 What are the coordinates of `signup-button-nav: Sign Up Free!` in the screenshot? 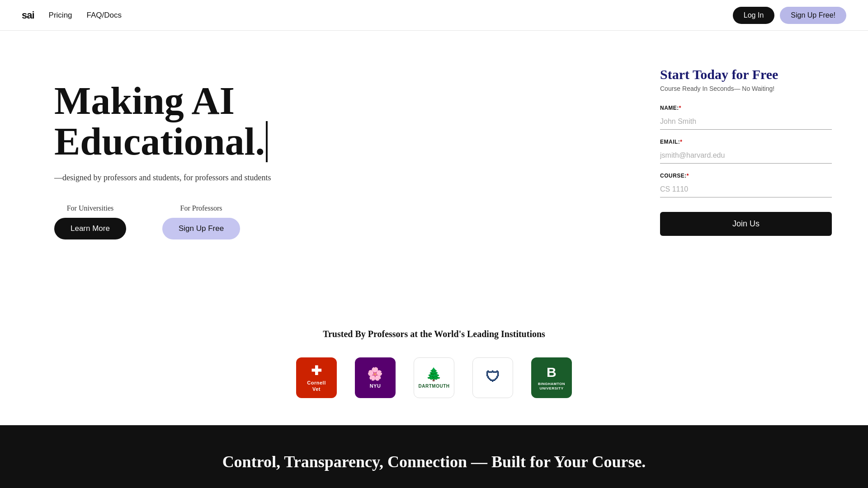 It's located at (813, 15).